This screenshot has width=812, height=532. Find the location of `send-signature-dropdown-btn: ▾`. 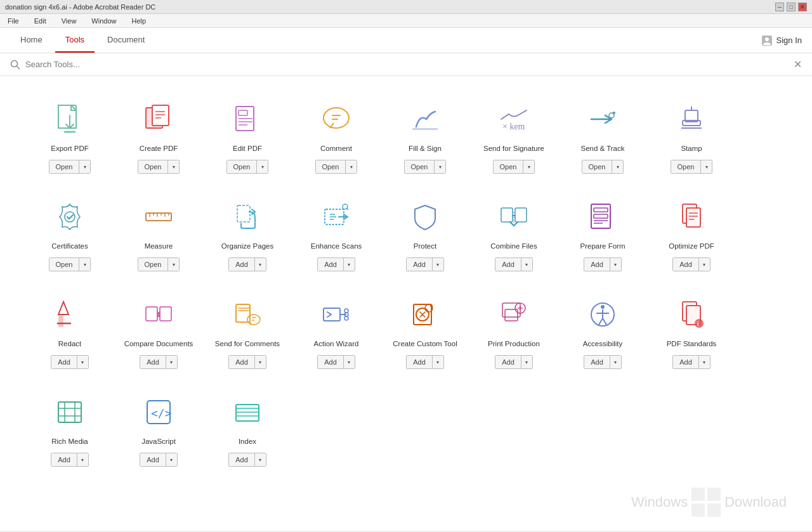

send-signature-dropdown-btn: ▾ is located at coordinates (528, 167).